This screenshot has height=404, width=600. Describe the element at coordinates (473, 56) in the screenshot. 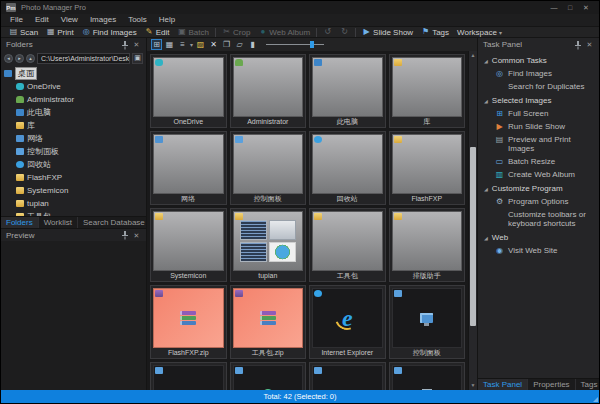

I see `scroll-up-icon: ▲` at that location.